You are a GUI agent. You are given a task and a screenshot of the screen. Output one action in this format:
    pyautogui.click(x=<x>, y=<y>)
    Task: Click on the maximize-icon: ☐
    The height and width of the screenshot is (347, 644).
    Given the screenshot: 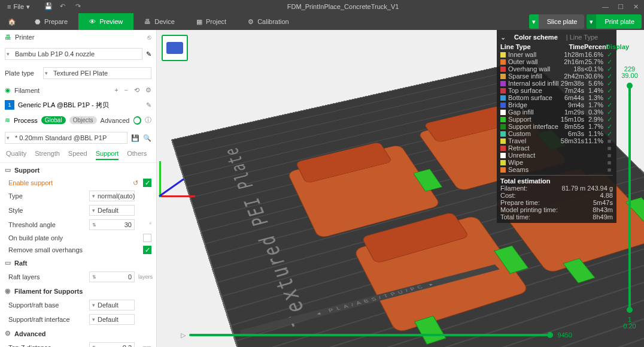 What is the action you would take?
    pyautogui.click(x=621, y=7)
    